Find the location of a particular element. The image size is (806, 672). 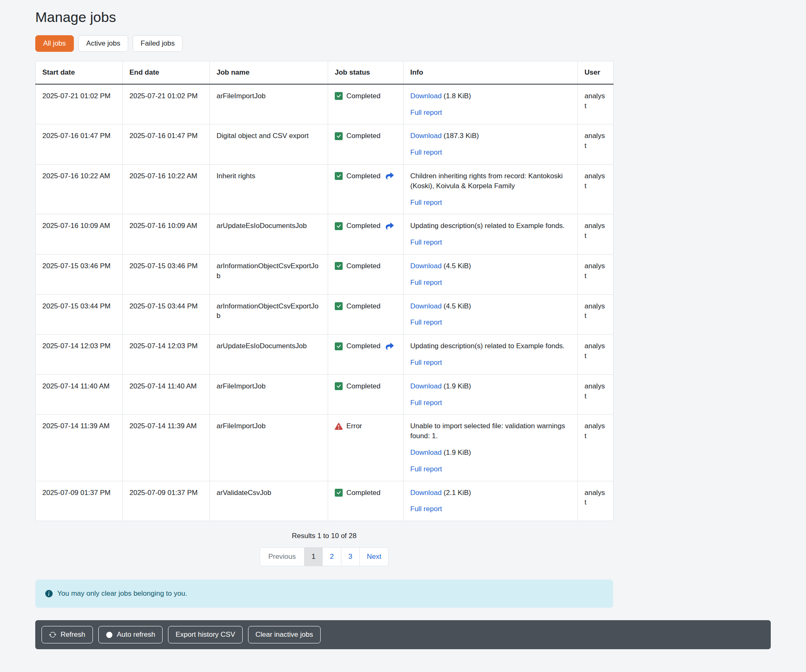

pagination-next: Next is located at coordinates (374, 557).